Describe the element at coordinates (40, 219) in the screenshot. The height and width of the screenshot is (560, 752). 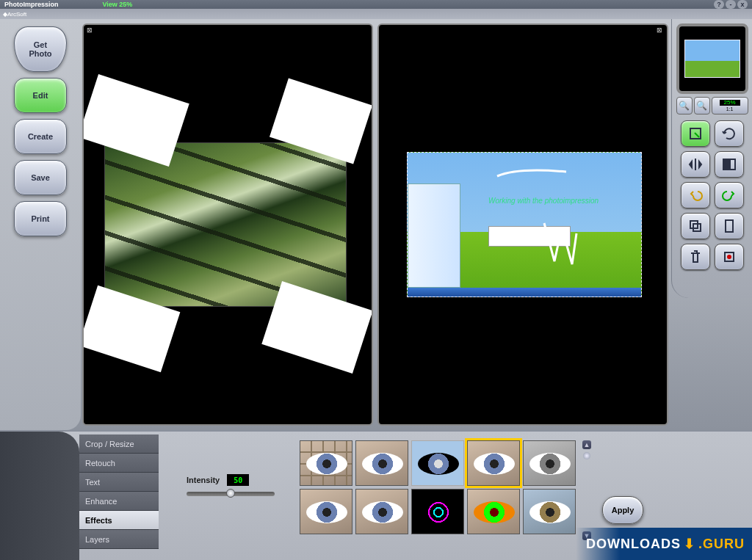
I see `print-button: Print` at that location.